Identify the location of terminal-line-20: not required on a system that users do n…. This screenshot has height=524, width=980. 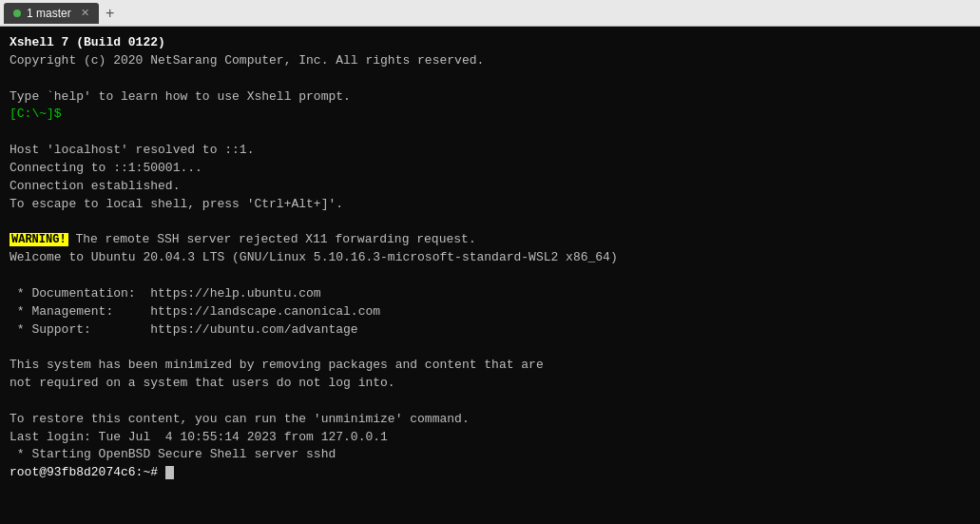
(490, 384).